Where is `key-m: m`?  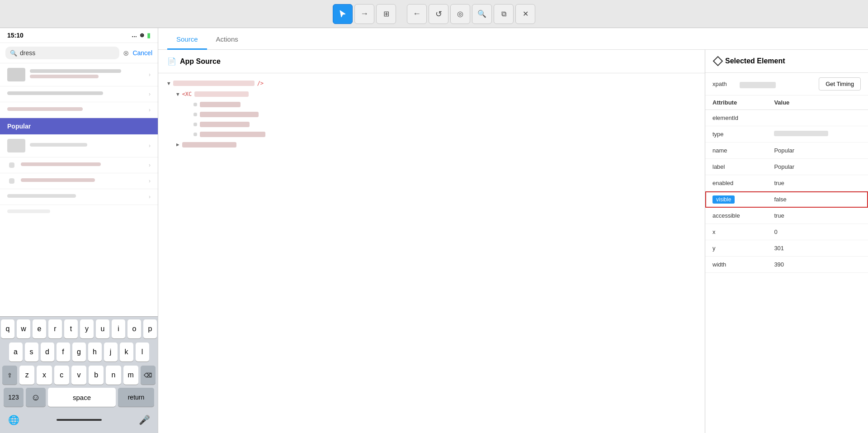 key-m: m is located at coordinates (131, 375).